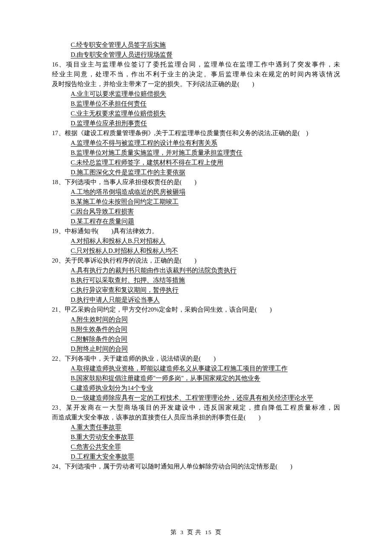 The image size is (392, 555). Describe the element at coordinates (196, 339) in the screenshot. I see `q21-c: C.附解除条件的合同` at that location.